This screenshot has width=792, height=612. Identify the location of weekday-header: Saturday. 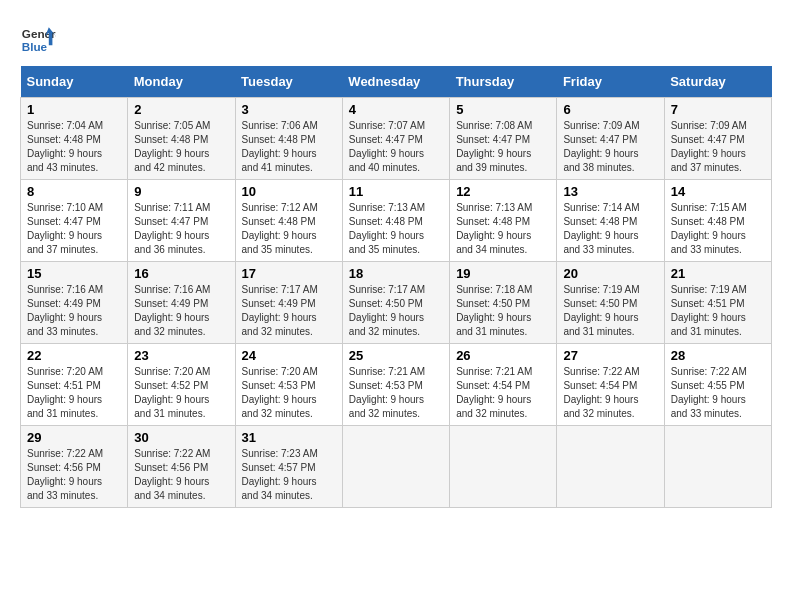
(718, 82).